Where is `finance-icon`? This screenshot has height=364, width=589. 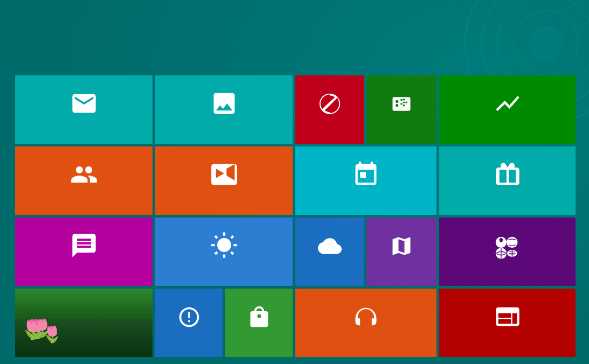
finance-icon is located at coordinates (508, 107).